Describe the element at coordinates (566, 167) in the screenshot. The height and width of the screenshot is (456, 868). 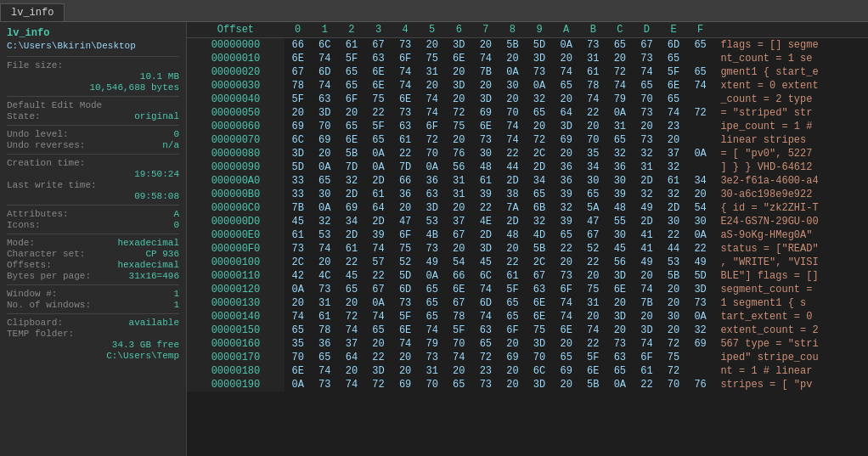
I see `hex-byte: 36` at that location.